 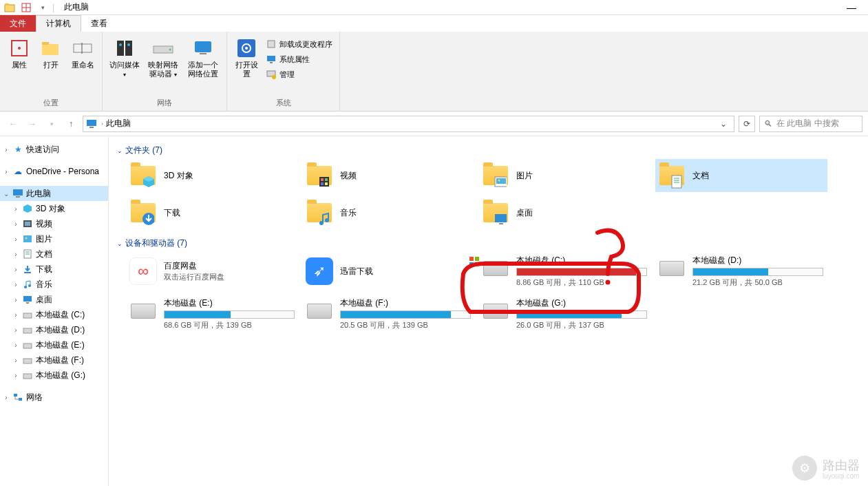 What do you see at coordinates (52, 124) in the screenshot?
I see `recent-dropdown: ▾` at bounding box center [52, 124].